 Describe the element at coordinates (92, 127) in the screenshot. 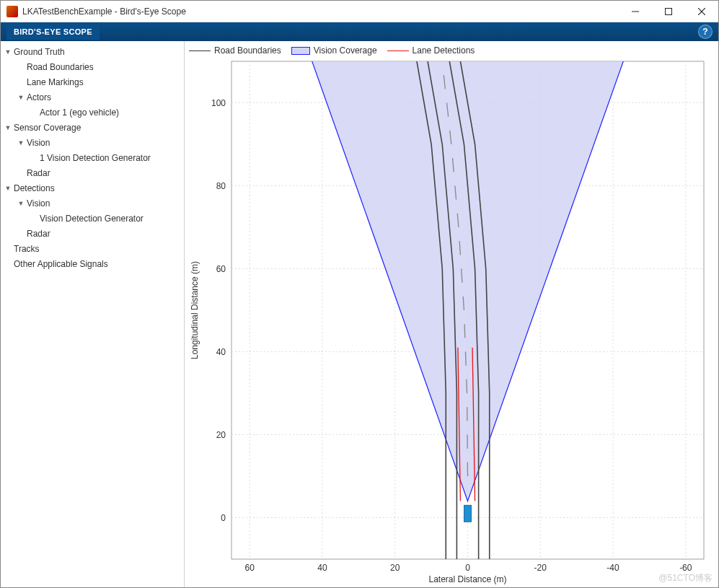

I see `tree-node: ▼Sensor Coverage` at that location.